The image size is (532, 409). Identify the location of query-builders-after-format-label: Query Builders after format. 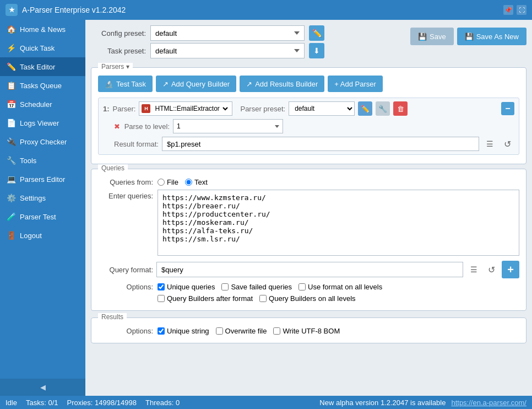
(205, 299).